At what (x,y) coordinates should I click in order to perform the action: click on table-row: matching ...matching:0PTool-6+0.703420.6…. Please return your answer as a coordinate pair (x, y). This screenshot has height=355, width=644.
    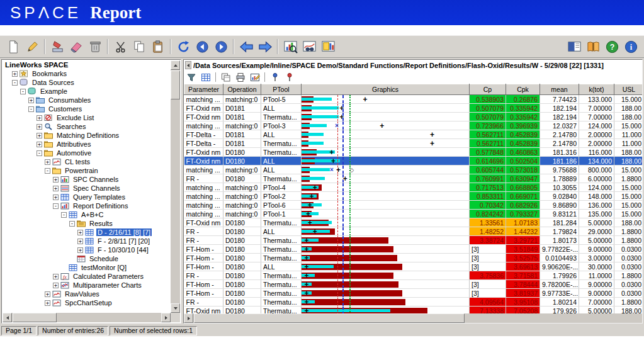
    Looking at the image, I should click on (414, 205).